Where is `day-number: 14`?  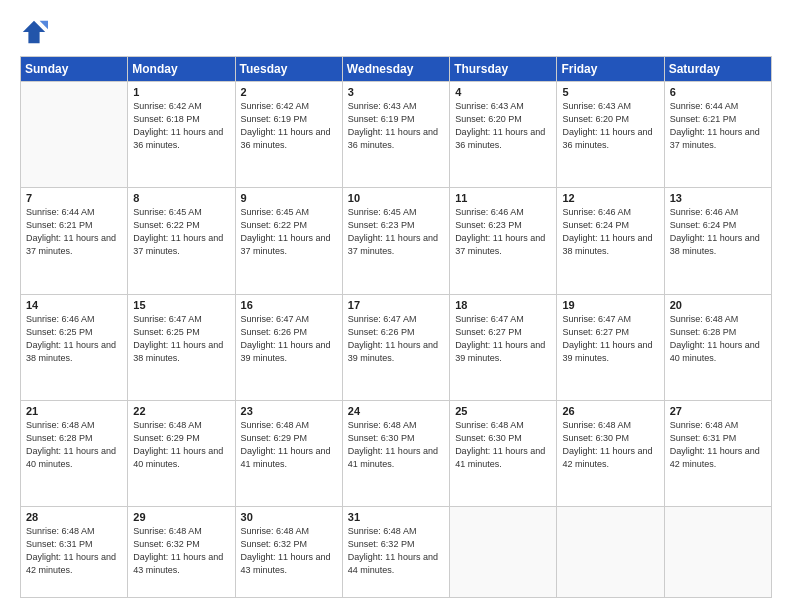
day-number: 14 is located at coordinates (74, 305).